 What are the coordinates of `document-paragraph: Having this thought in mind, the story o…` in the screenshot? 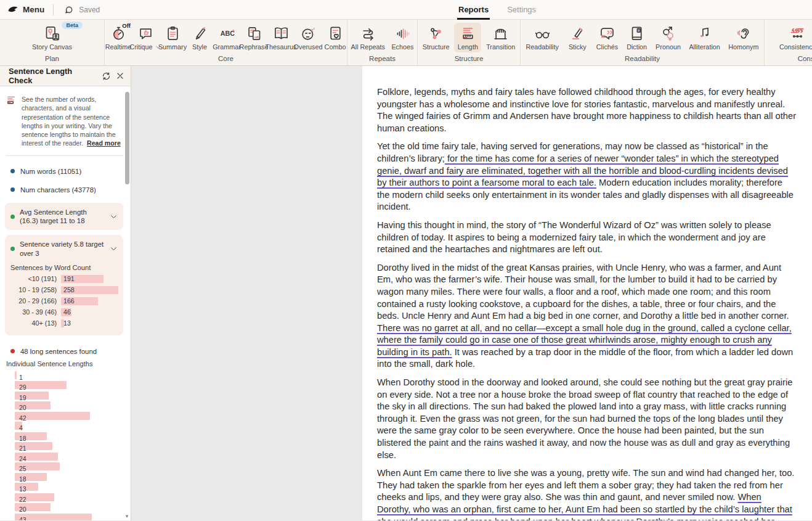 It's located at (587, 238).